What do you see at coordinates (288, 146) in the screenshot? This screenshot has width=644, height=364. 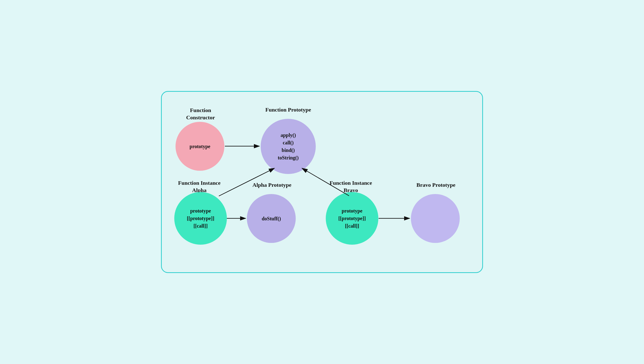 I see `circle-function-prototype: apply() call() bind() toString()` at bounding box center [288, 146].